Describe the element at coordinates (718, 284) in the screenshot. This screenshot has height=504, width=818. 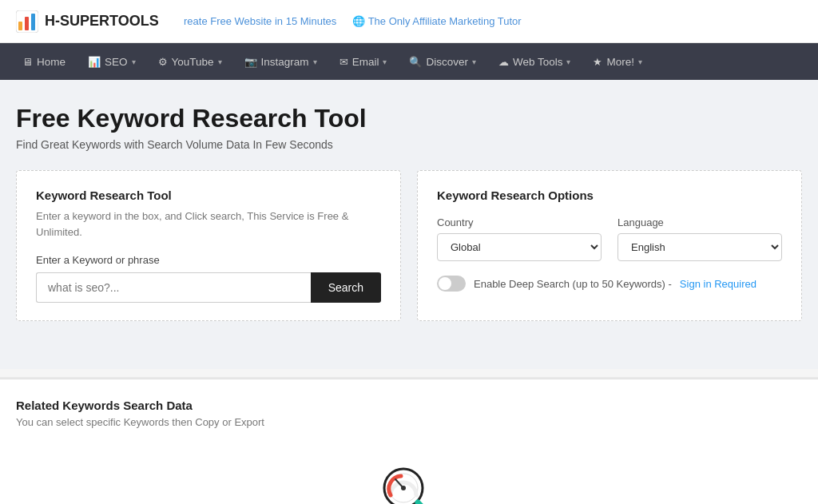
I see `sign-in-link: Sign in Required` at that location.